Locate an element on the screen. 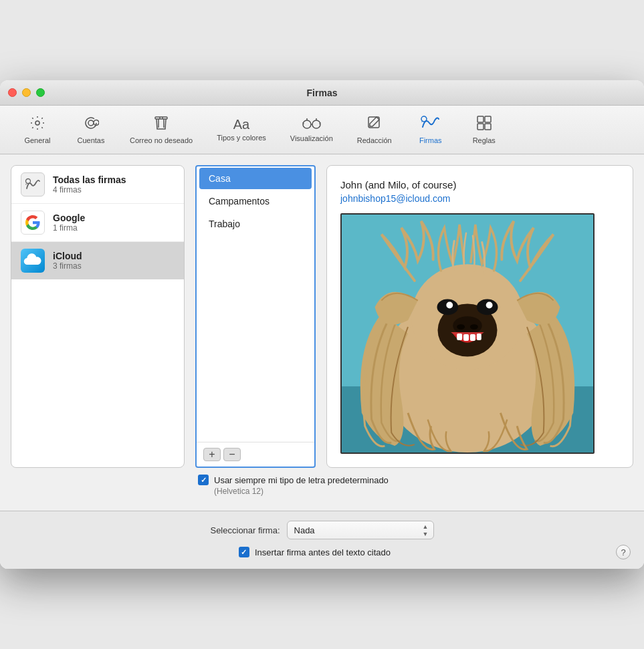  toolbar-item-tipos: Aa Tipos y colores is located at coordinates (241, 130).